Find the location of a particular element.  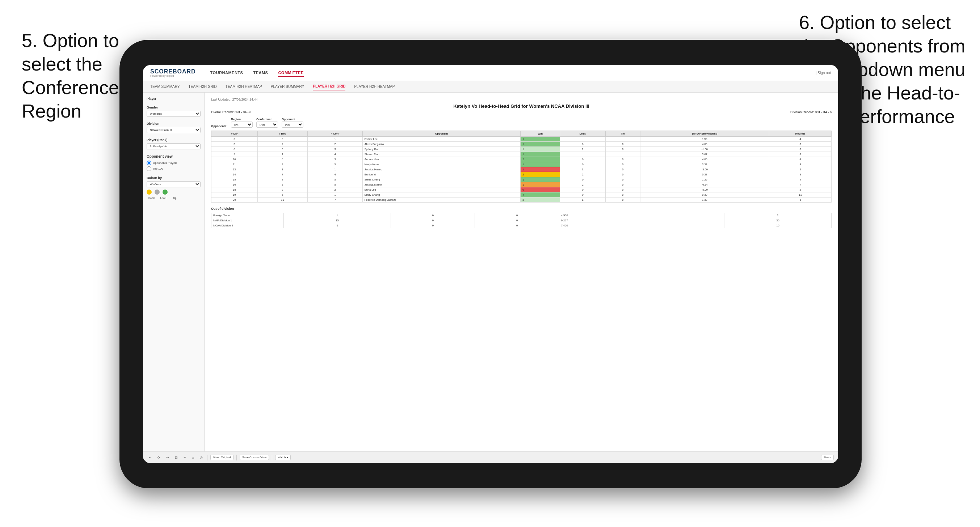

ood-table-row: NCAA Division 2 5 0 0 7.400 10 is located at coordinates (522, 226).